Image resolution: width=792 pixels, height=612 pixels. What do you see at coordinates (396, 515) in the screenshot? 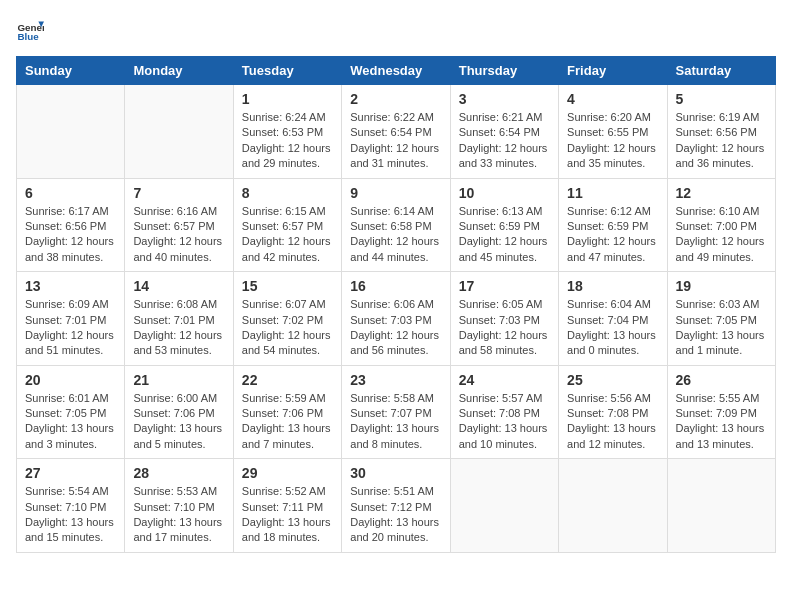
I see `day-info: Sunrise: 5:51 AM Sunset: 7:12 PM Dayligh…` at bounding box center [396, 515].